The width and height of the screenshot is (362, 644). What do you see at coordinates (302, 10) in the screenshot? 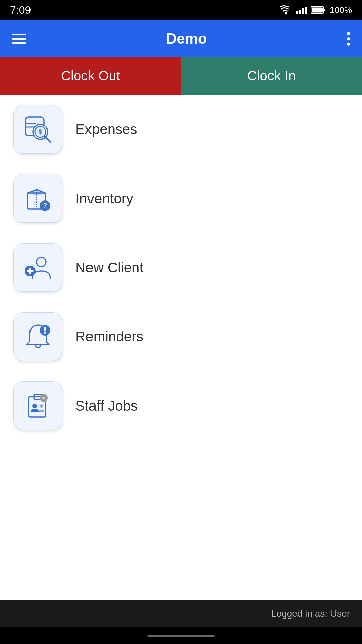
I see `signal-icon` at bounding box center [302, 10].